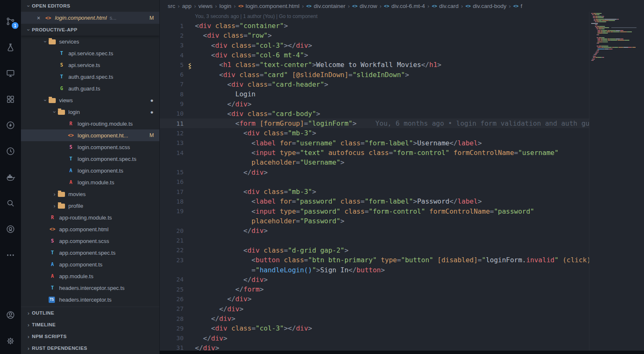 The height and width of the screenshot is (354, 644). Describe the element at coordinates (374, 309) in the screenshot. I see `code-line-27: 27 </div>` at that location.